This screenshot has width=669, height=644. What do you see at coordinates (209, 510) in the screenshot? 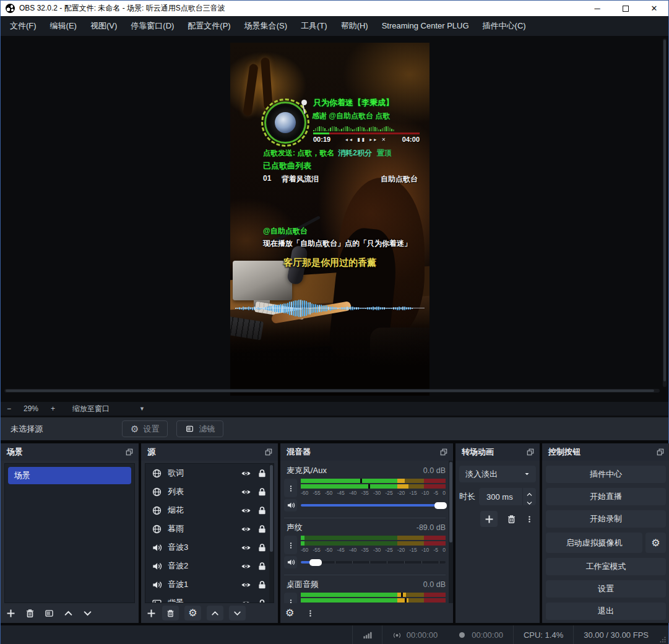
I see `source-row: 烟花` at bounding box center [209, 510].